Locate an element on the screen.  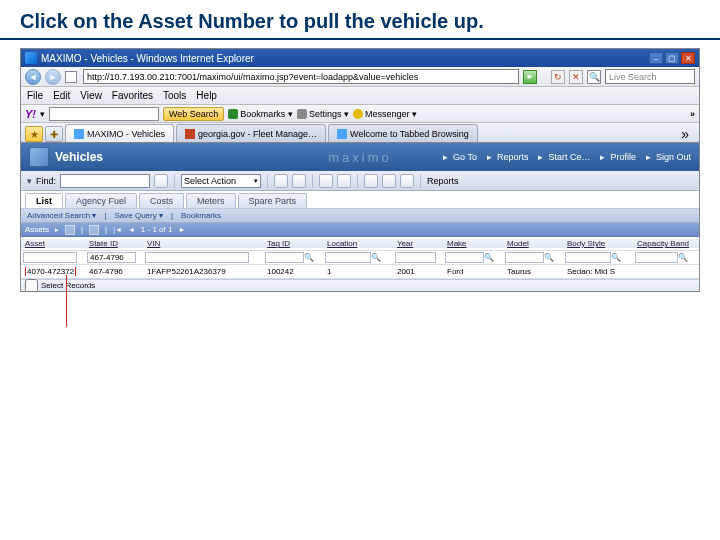
maximize-button: ▢ is located at coordinates (672, 58).